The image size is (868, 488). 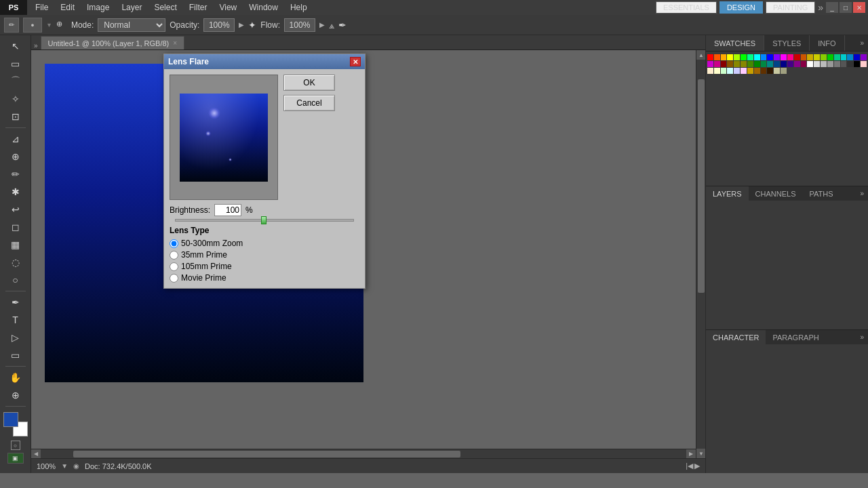 What do you see at coordinates (691, 454) in the screenshot?
I see `scroll-right-btn: ▶` at bounding box center [691, 454].